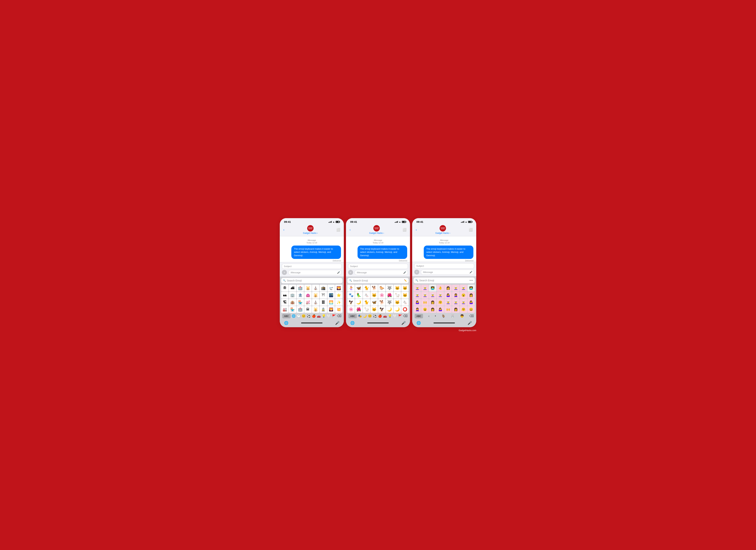 The image size is (756, 550). I want to click on back-button-2: ‹, so click(350, 230).